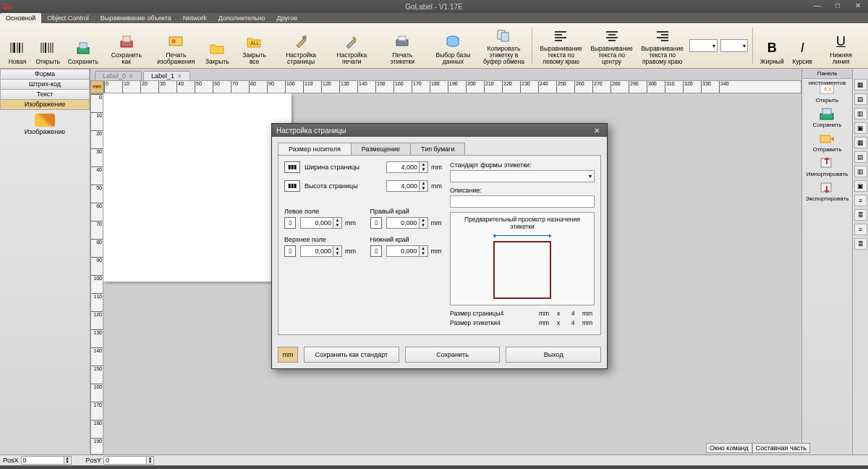 This screenshot has width=868, height=469. I want to click on ribbon-db: Выбор базы данных, so click(453, 46).